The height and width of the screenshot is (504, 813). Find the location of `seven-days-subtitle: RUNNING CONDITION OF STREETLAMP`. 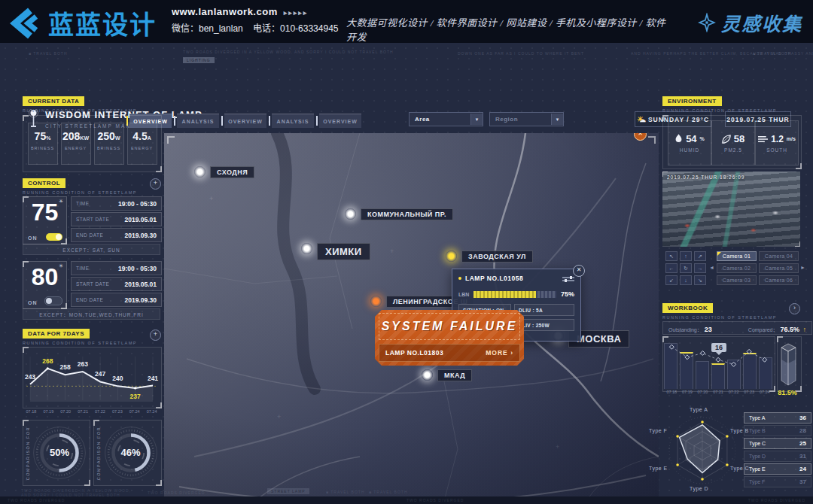

seven-days-subtitle: RUNNING CONDITION OF STREETLAMP is located at coordinates (80, 343).